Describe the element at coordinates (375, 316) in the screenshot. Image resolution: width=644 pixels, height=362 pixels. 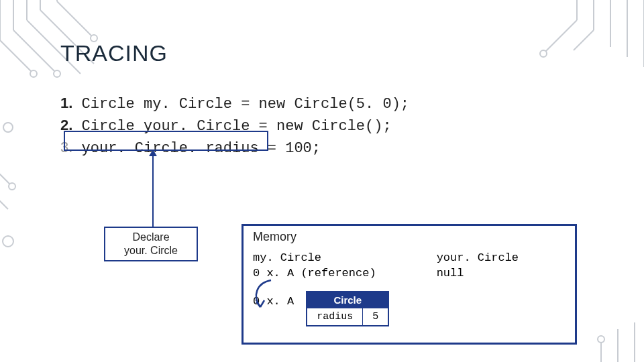
I see `memory-object-value: 5` at that location.